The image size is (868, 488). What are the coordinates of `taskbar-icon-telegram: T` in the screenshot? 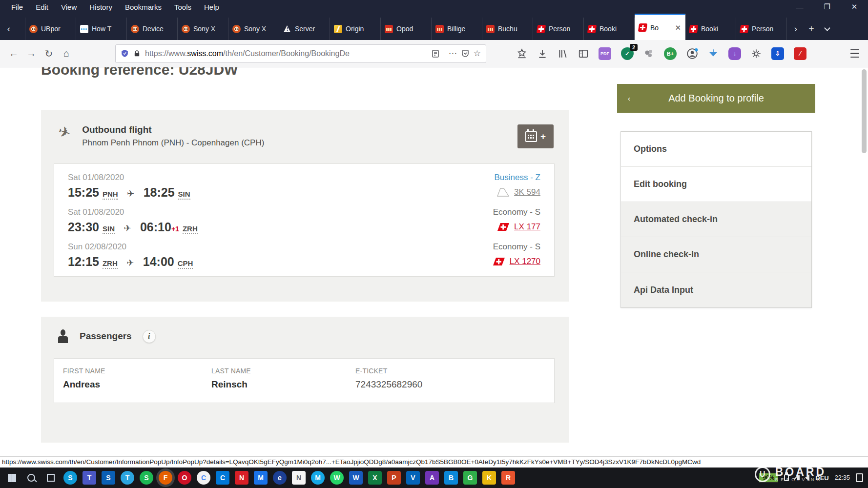 It's located at (127, 478).